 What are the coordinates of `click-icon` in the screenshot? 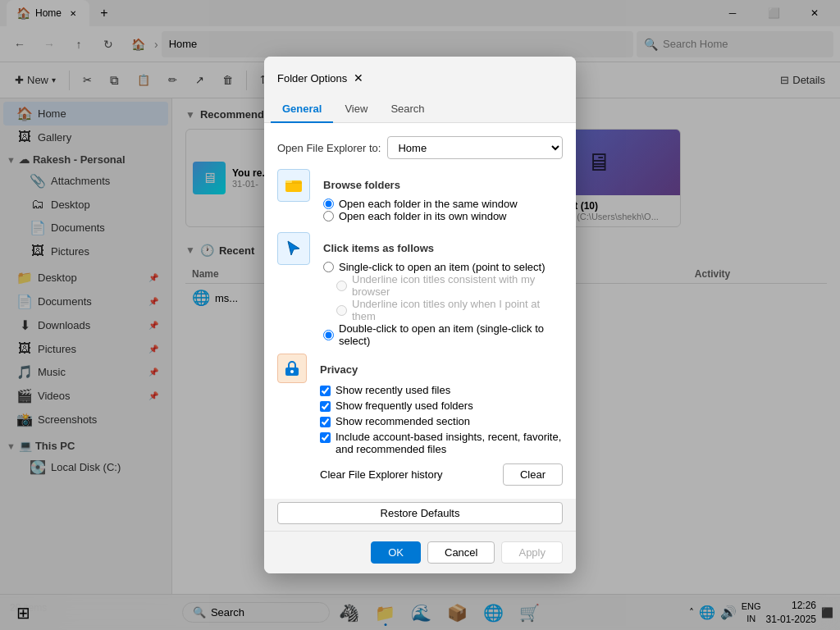 It's located at (294, 249).